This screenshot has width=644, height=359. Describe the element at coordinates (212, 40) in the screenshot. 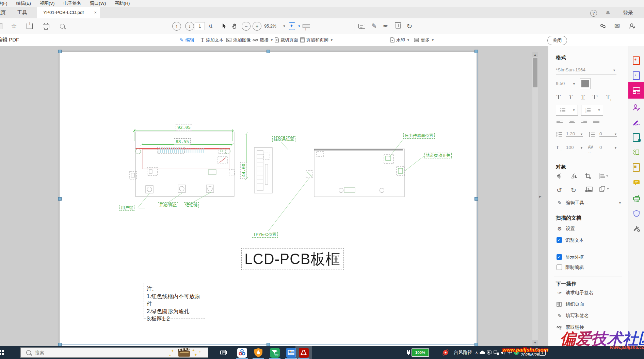

I see `add-text-button: T 添加文本` at that location.